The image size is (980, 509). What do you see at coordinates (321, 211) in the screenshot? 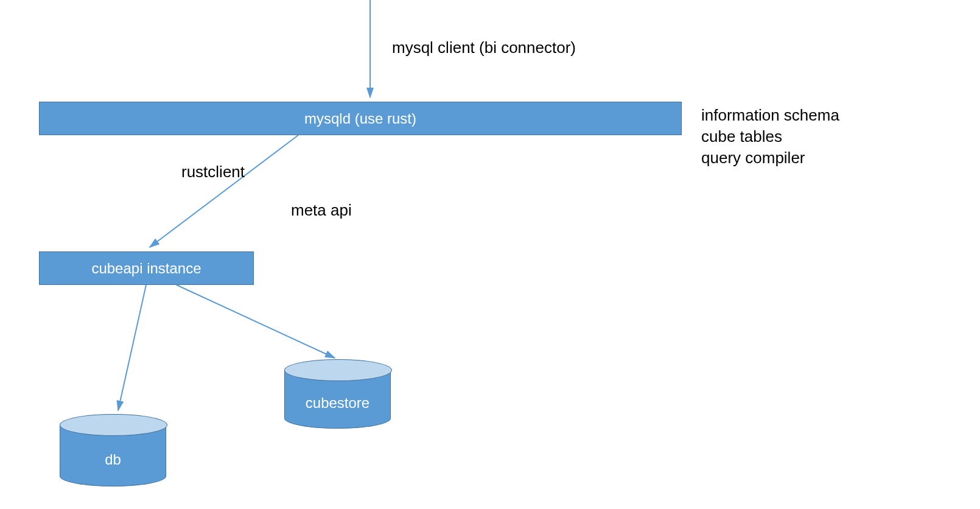
I see `metaapi-label: meta api` at bounding box center [321, 211].